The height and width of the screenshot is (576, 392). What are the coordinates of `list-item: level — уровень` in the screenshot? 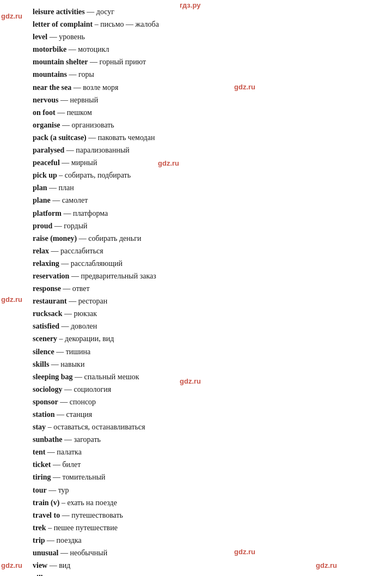 It's located at (207, 37).